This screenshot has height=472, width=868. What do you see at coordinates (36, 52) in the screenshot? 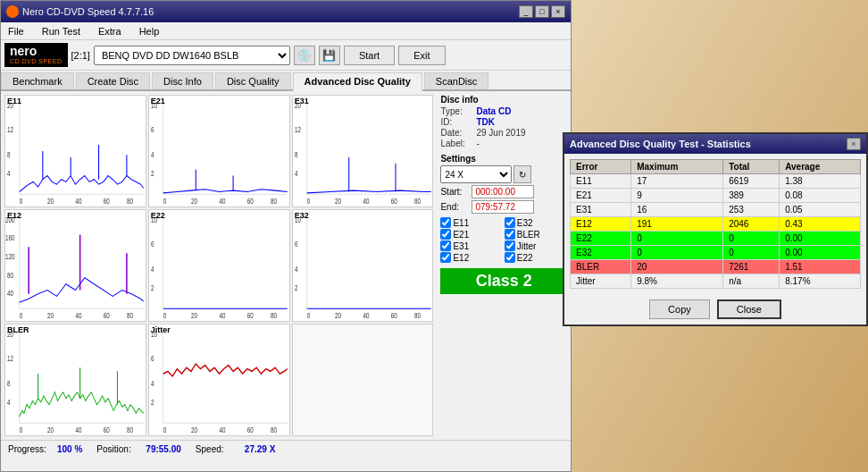
I see `nero-brand: nero` at bounding box center [36, 52].